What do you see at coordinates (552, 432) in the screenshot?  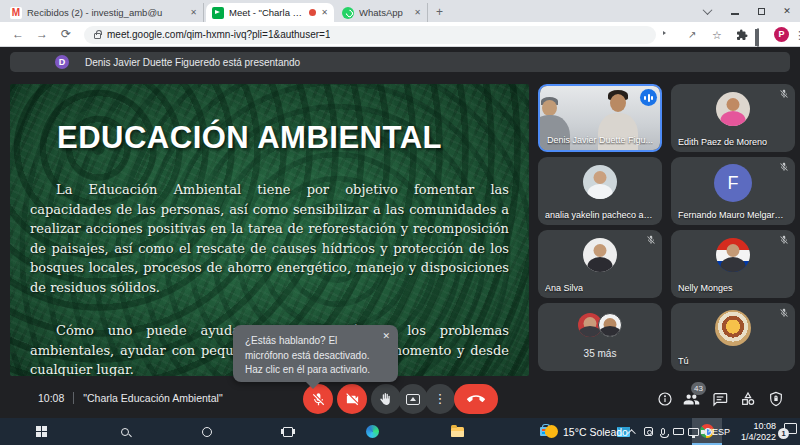 I see `sun-icon` at bounding box center [552, 432].